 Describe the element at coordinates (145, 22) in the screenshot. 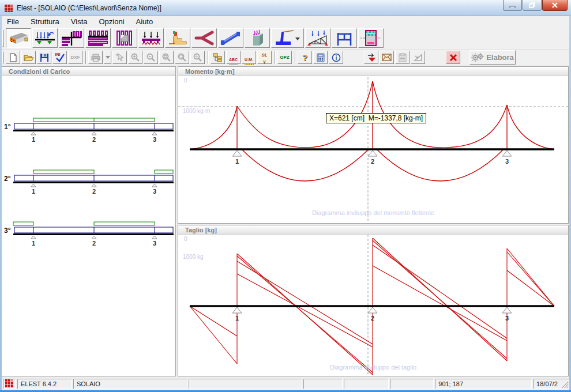

I see `menu-aiuto: Aiuto` at that location.